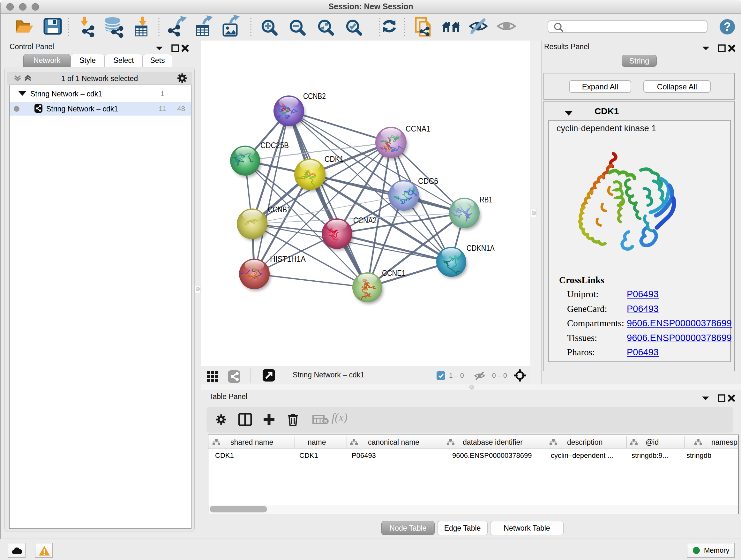 This screenshot has width=741, height=560. Describe the element at coordinates (481, 248) in the screenshot. I see `svg-text: CDKN1A` at that location.